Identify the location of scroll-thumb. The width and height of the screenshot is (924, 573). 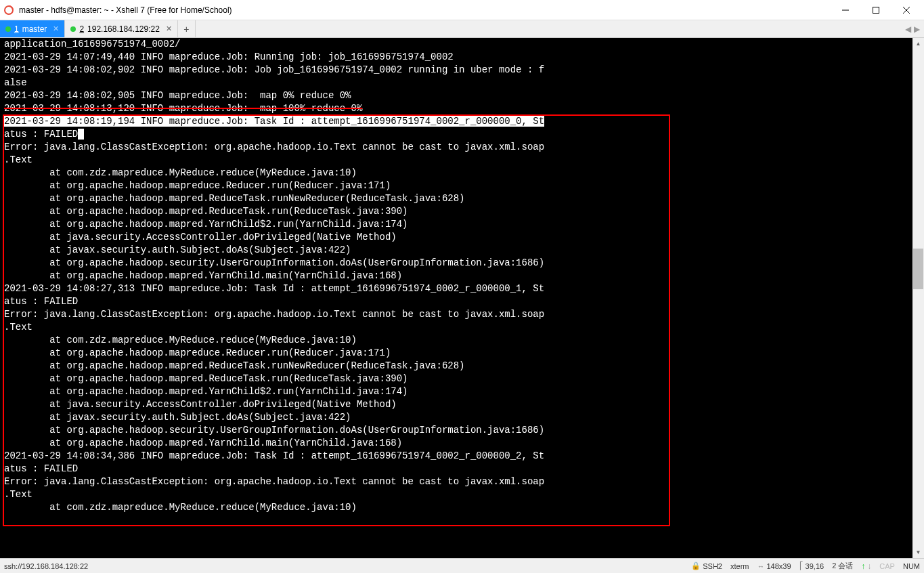
(918, 269).